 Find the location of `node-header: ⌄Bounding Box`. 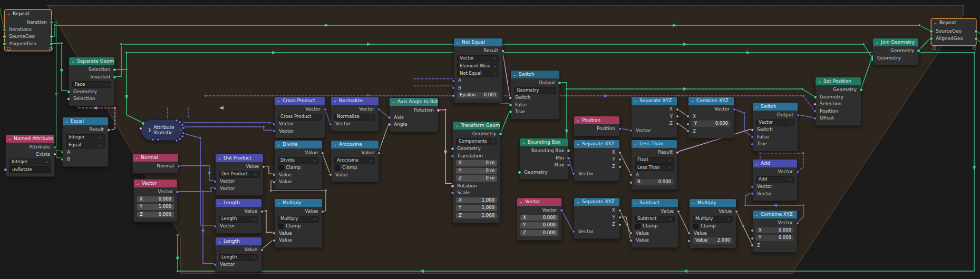

node-header: ⌄Bounding Box is located at coordinates (544, 142).